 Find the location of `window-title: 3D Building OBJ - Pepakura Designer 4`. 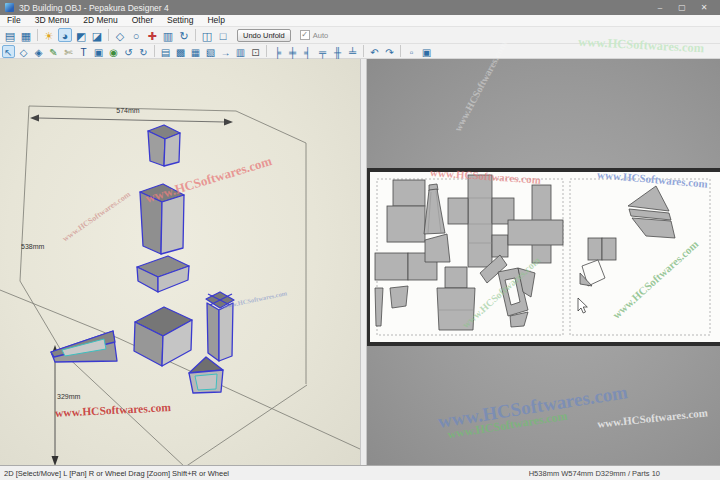

window-title: 3D Building OBJ - Pepakura Designer 4 is located at coordinates (334, 8).